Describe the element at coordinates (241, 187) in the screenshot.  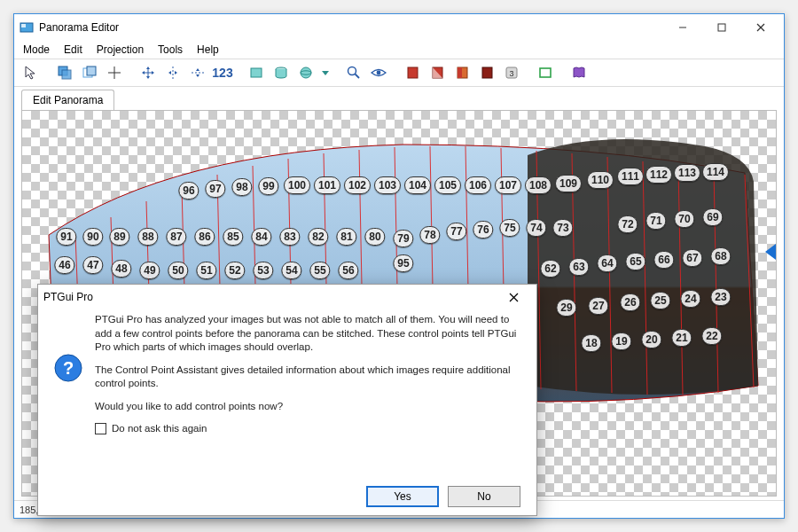
I see `image-badge: 98` at that location.